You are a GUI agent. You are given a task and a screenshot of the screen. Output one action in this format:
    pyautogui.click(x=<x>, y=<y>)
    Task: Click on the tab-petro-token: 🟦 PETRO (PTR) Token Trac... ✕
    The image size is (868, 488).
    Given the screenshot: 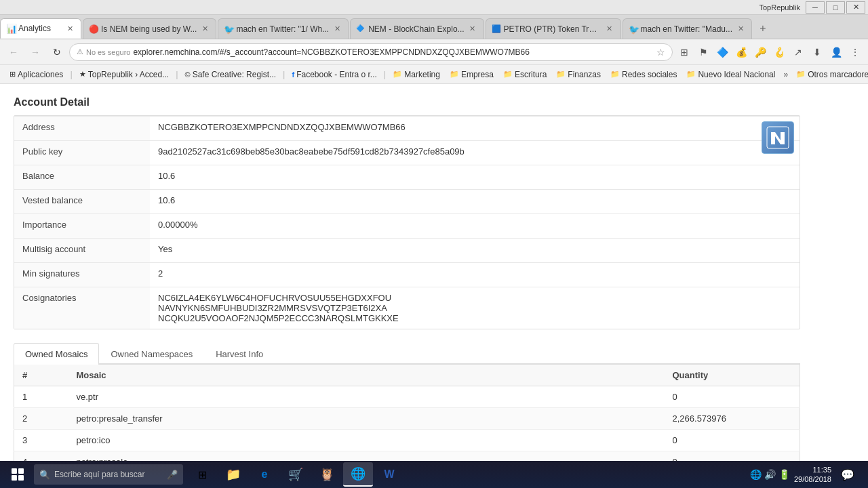 What is the action you would take?
    pyautogui.click(x=553, y=28)
    